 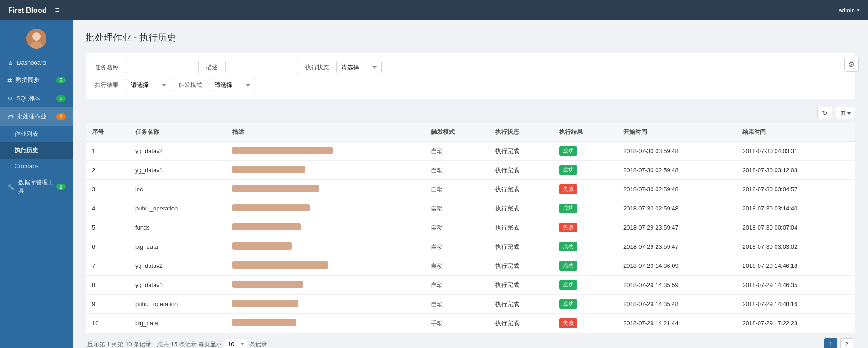 I want to click on sidebar-batch-submenu: 作业列表 执行历史 Crontabs, so click(x=36, y=149).